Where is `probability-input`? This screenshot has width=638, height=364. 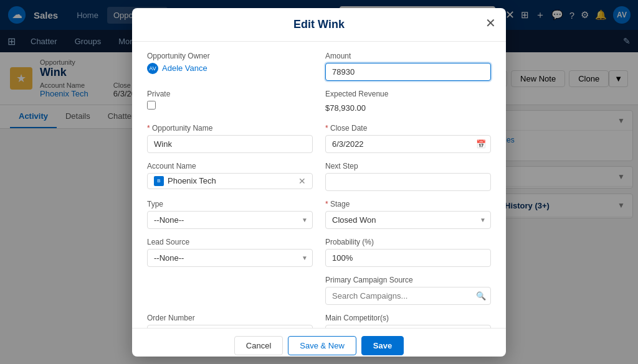 probability-input is located at coordinates (408, 258).